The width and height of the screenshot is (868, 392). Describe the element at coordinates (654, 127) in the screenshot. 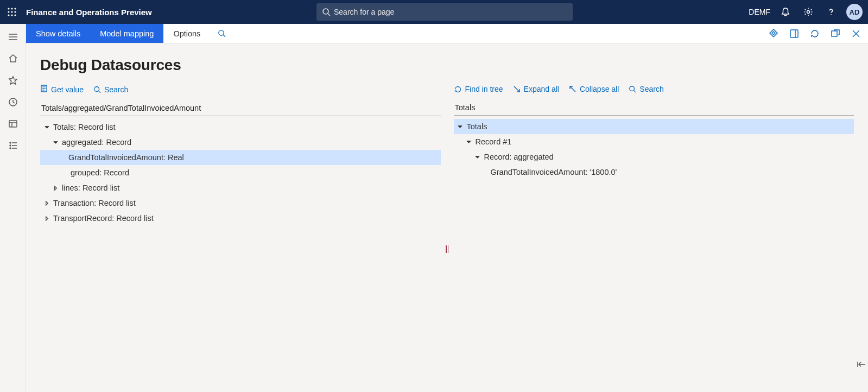

I see `tree-node-selected: Totals` at that location.